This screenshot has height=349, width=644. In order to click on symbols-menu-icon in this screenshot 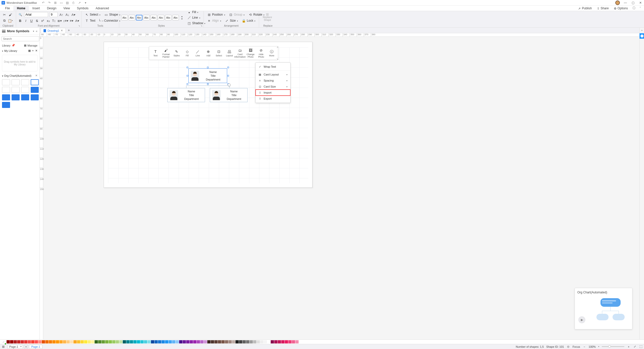, I will do `click(4, 31)`.